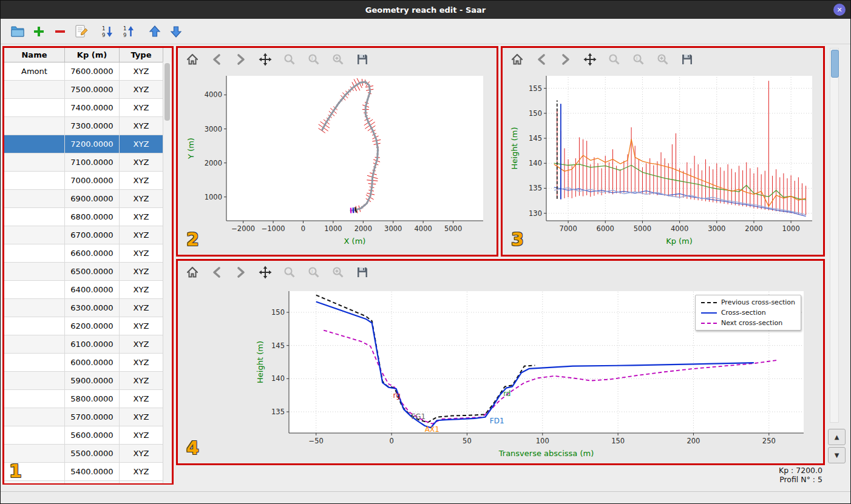 The width and height of the screenshot is (851, 504). What do you see at coordinates (88, 399) in the screenshot?
I see `table-row: 5800.0000XYZ` at bounding box center [88, 399].